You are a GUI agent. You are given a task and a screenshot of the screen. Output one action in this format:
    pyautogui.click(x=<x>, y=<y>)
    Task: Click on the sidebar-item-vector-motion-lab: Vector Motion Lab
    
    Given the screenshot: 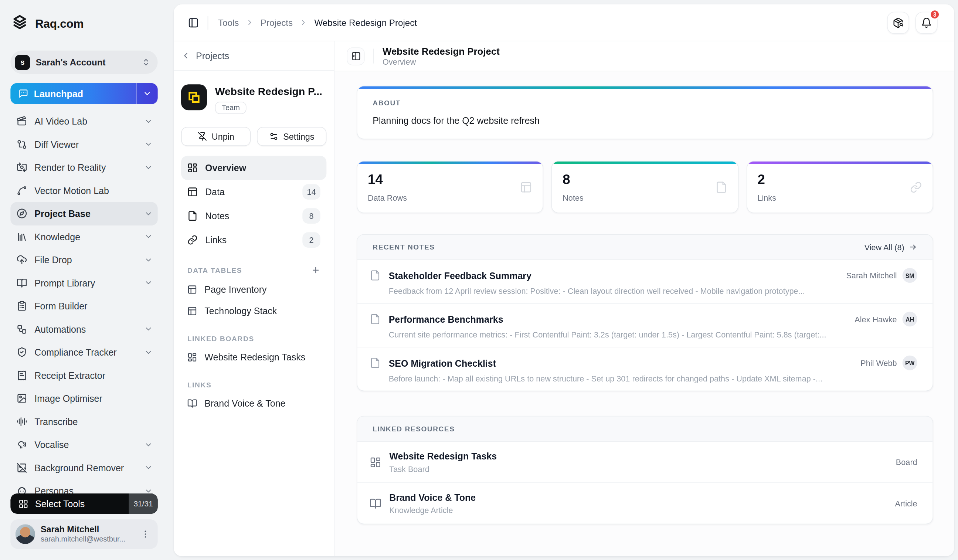 What is the action you would take?
    pyautogui.click(x=84, y=191)
    